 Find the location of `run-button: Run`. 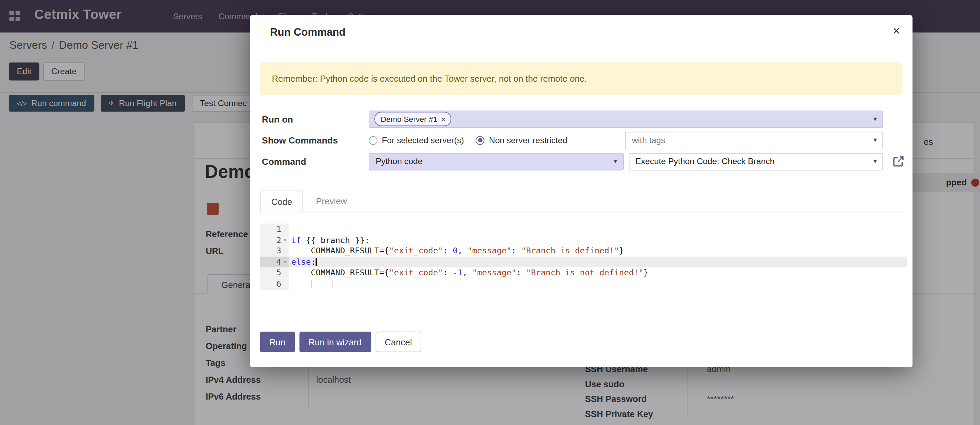

run-button: Run is located at coordinates (278, 342).